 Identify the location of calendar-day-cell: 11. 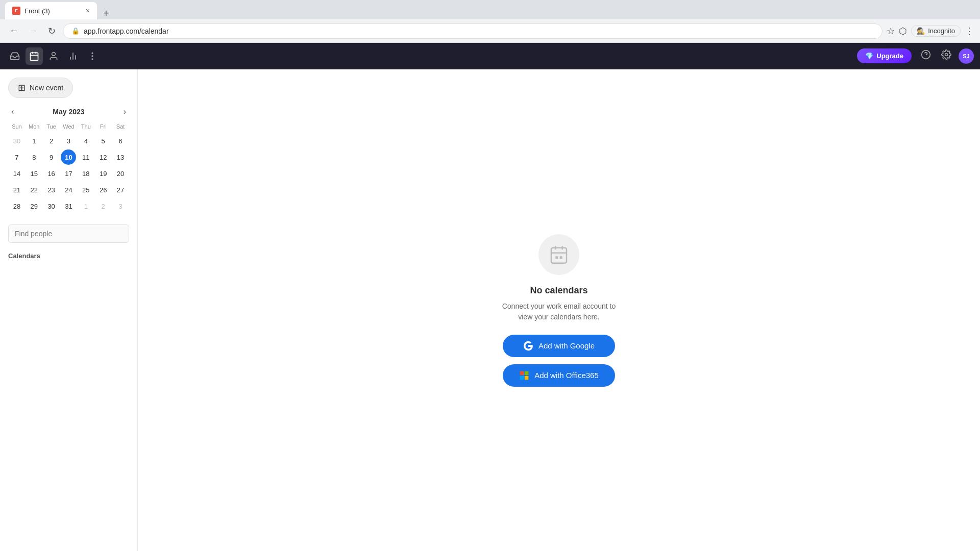
(86, 157).